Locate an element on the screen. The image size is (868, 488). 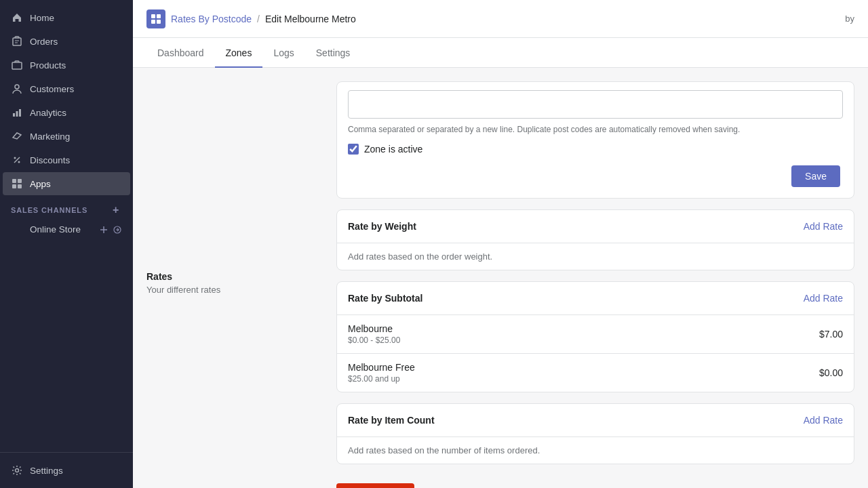
rate-by-item-count-header: Rate by Item Count Add Rate is located at coordinates (595, 420).